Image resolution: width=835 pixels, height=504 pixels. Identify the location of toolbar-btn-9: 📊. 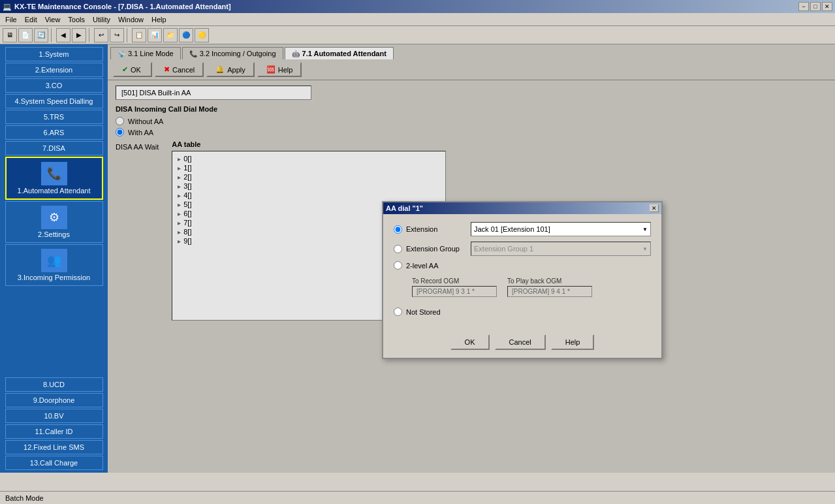
(155, 35).